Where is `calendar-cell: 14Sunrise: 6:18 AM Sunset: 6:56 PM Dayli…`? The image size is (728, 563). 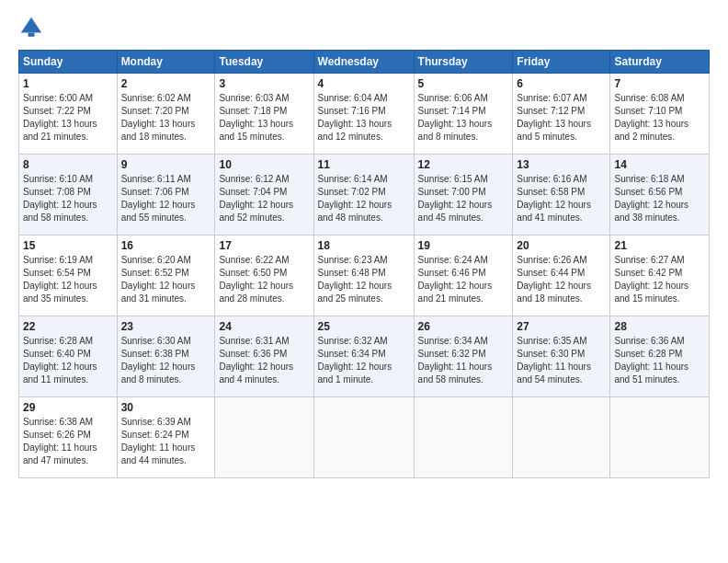 calendar-cell: 14Sunrise: 6:18 AM Sunset: 6:56 PM Dayli… is located at coordinates (660, 195).